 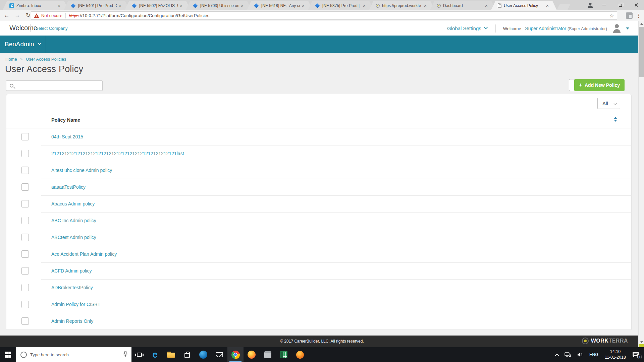 I want to click on task-view-button, so click(x=139, y=355).